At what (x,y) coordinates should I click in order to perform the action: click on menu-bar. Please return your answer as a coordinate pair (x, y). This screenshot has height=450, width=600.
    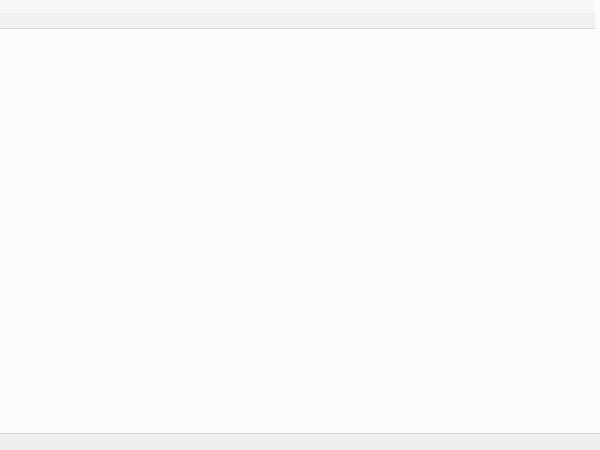
    Looking at the image, I should click on (296, 6).